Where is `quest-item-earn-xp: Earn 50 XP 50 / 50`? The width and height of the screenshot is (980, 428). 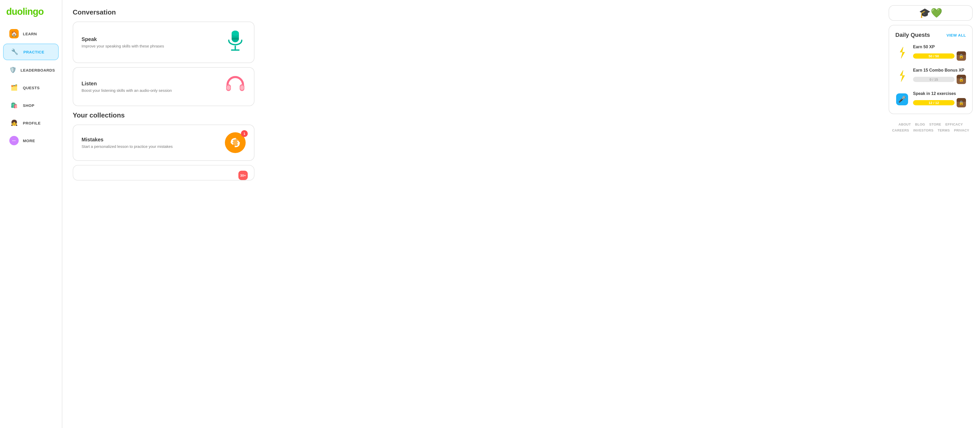
quest-item-earn-xp: Earn 50 XP 50 / 50 is located at coordinates (931, 52).